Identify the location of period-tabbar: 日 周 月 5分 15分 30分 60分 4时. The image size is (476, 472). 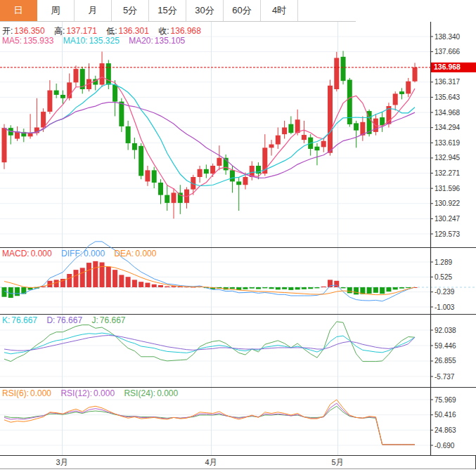
(178, 11).